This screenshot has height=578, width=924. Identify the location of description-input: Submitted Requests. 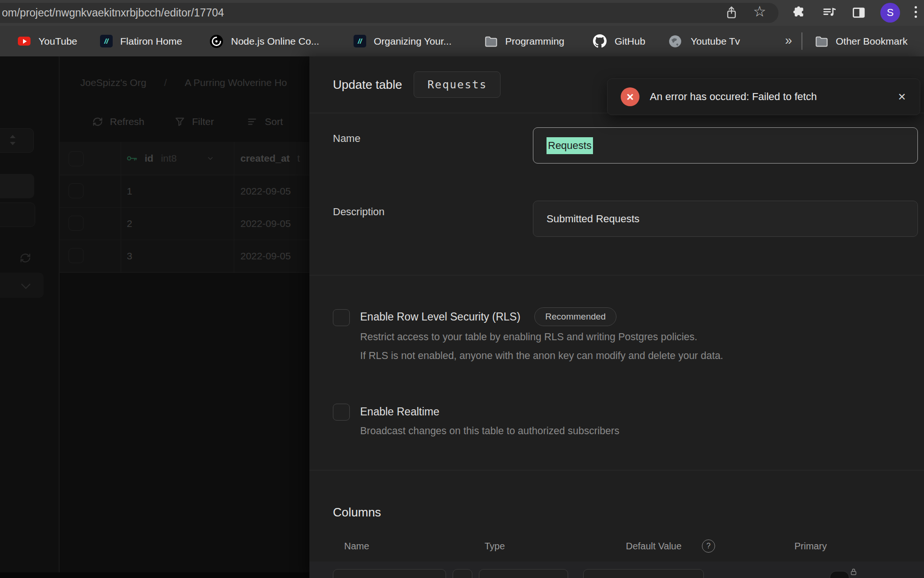
(725, 219).